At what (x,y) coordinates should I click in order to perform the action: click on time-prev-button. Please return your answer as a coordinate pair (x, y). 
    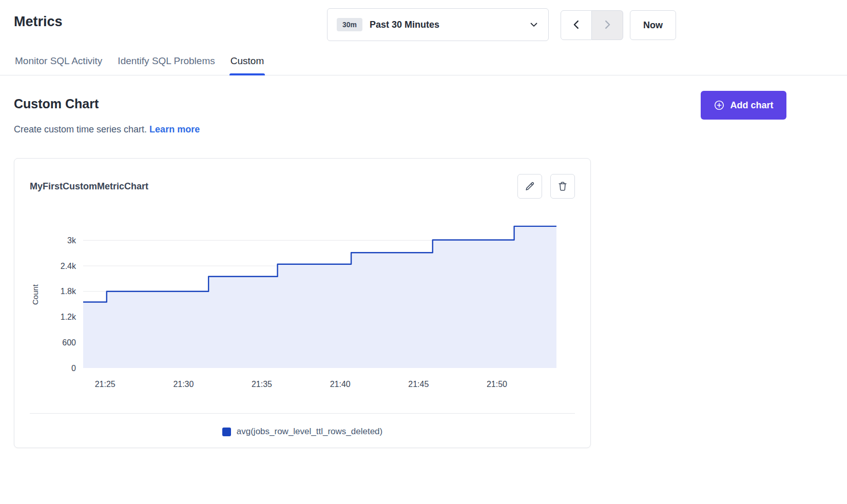
    Looking at the image, I should click on (576, 25).